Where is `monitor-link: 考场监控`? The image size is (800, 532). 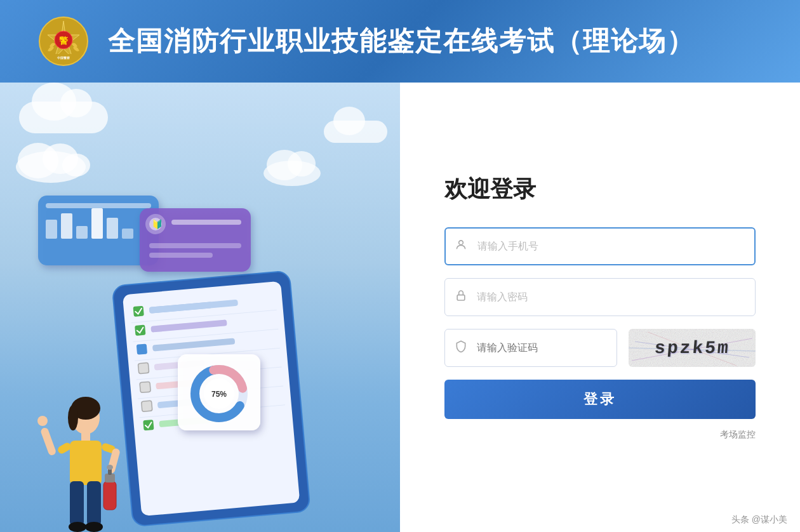 monitor-link: 考场监控 is located at coordinates (600, 435).